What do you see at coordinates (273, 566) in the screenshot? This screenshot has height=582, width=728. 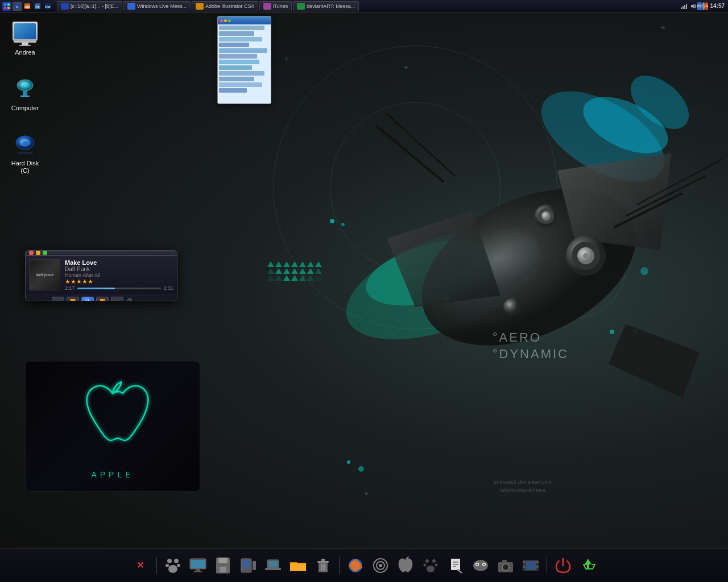 I see `dock-laptop` at bounding box center [273, 566].